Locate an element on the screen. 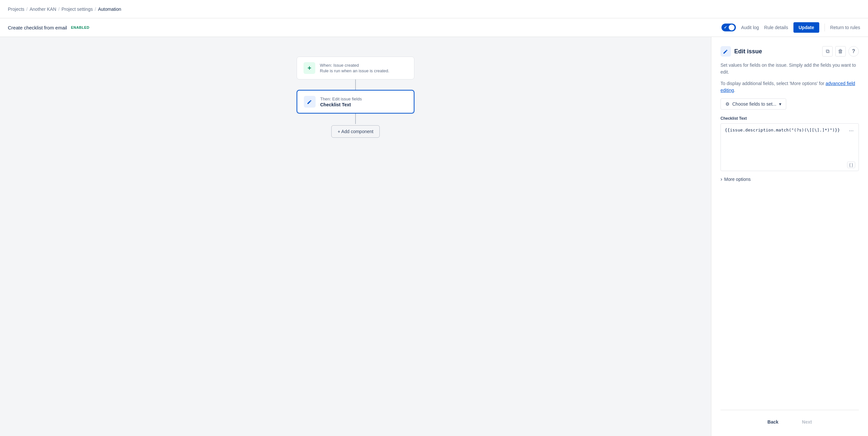 The image size is (868, 436). breadcrumb-sep-1: / is located at coordinates (27, 9).